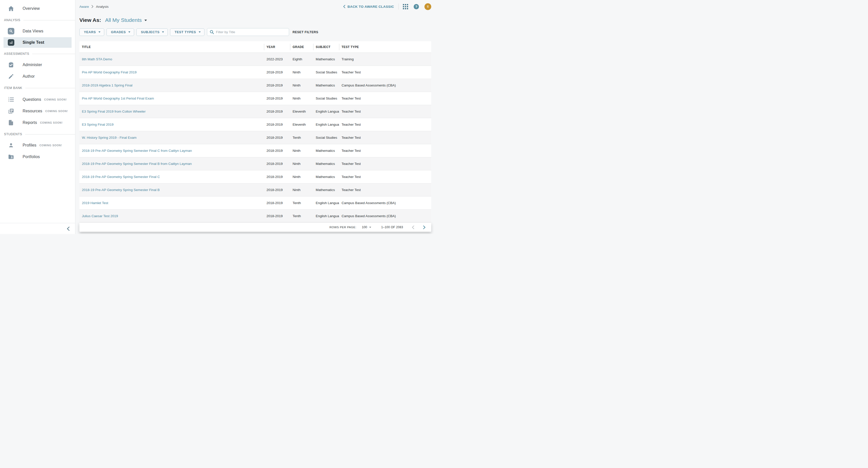 The height and width of the screenshot is (468, 868). What do you see at coordinates (32, 99) in the screenshot?
I see `sidebar-item-label: Questions` at bounding box center [32, 99].